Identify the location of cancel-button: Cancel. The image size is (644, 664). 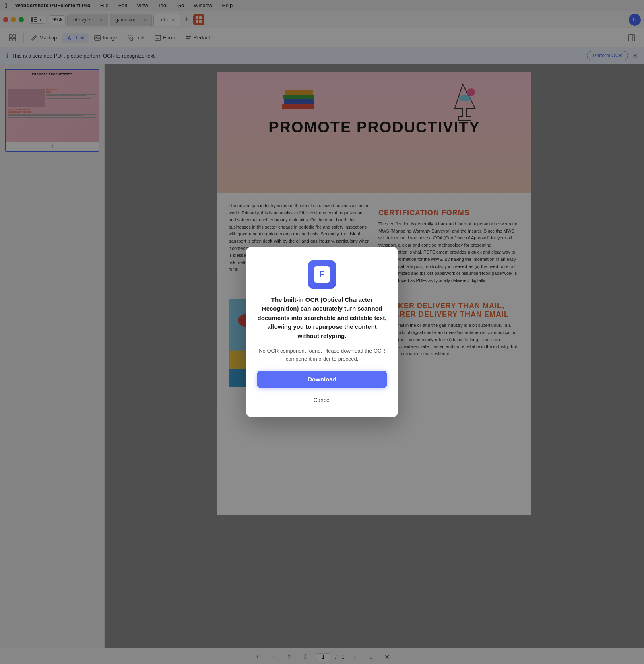
(322, 400).